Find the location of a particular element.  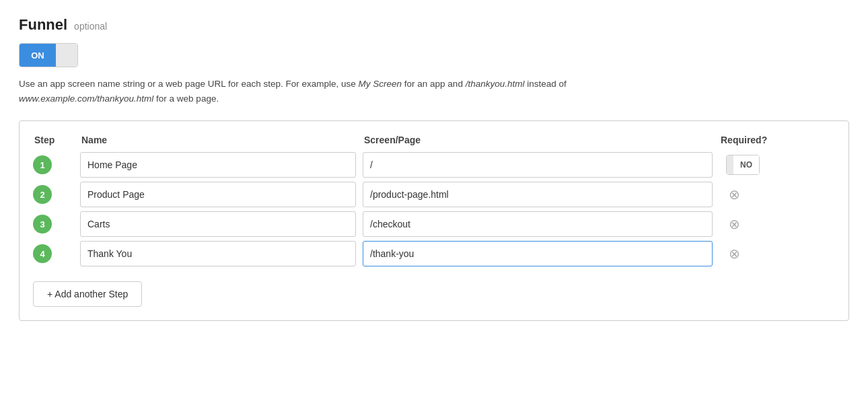

col-screen-page: Screen/Page is located at coordinates (542, 140).